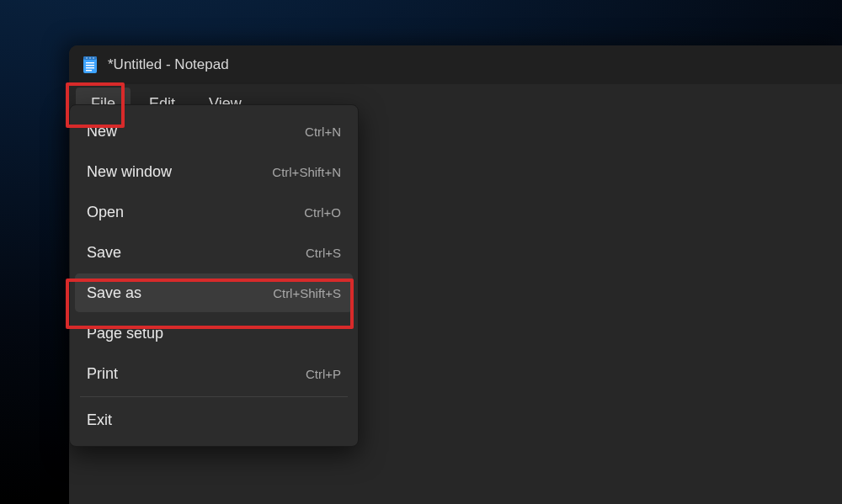  What do you see at coordinates (214, 397) in the screenshot?
I see `menu-separator` at bounding box center [214, 397].